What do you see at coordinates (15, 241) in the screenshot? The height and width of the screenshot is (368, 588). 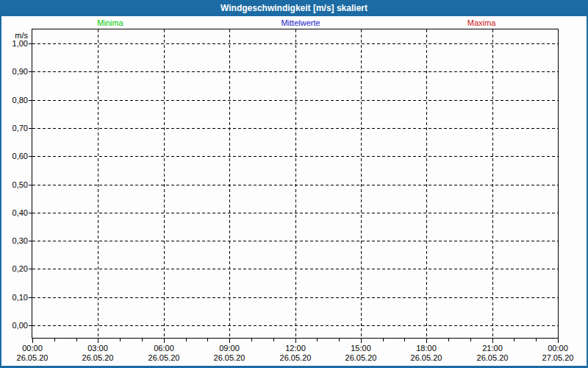 I see `y-tick-label: 0,30` at bounding box center [15, 241].